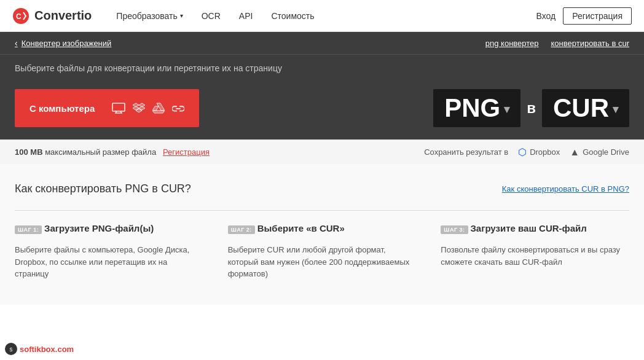  What do you see at coordinates (535, 231) in the screenshot?
I see `step-3-badge: ШАГ 3: Загрузите ваш CUR-файл` at bounding box center [535, 231].